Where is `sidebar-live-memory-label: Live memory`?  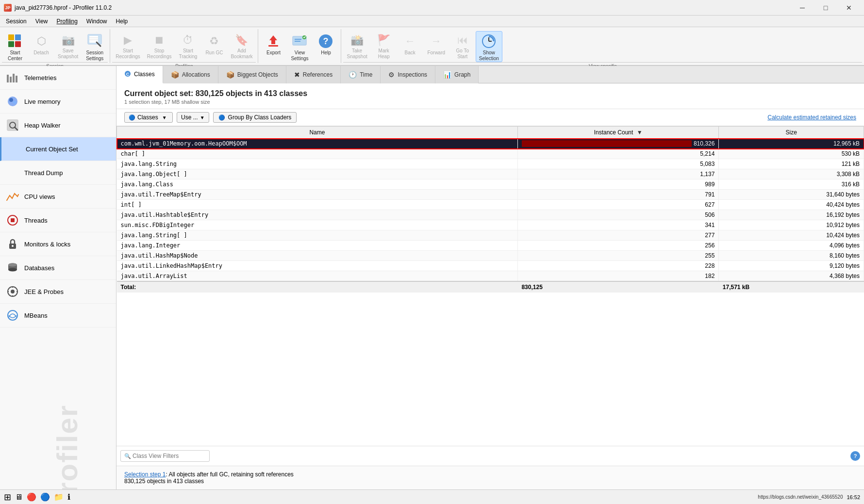 sidebar-live-memory-label: Live memory is located at coordinates (42, 102).